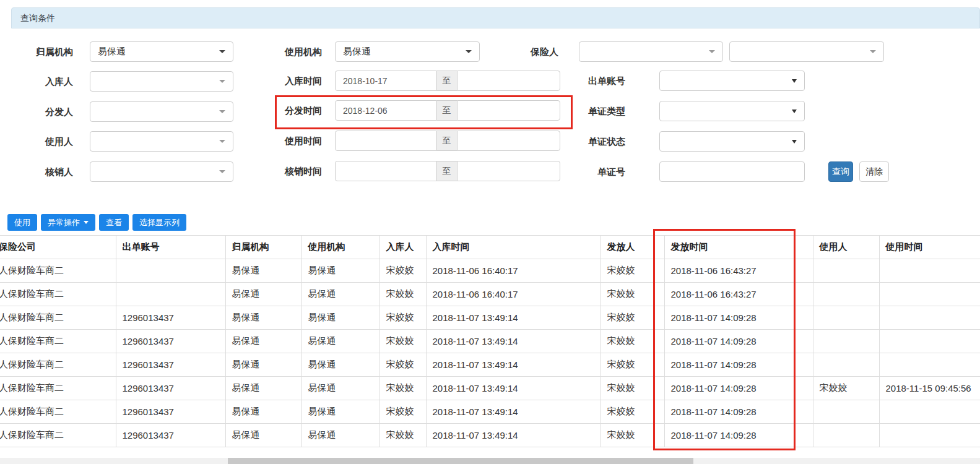 This screenshot has width=980, height=464. I want to click on doc-type-label: 单证类型, so click(588, 111).